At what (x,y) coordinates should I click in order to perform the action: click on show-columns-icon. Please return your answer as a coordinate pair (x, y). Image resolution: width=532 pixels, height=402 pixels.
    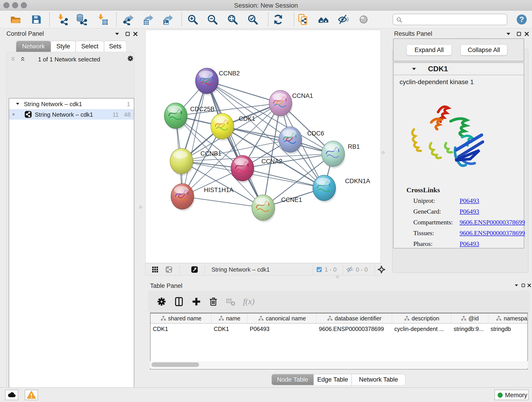
    Looking at the image, I should click on (179, 302).